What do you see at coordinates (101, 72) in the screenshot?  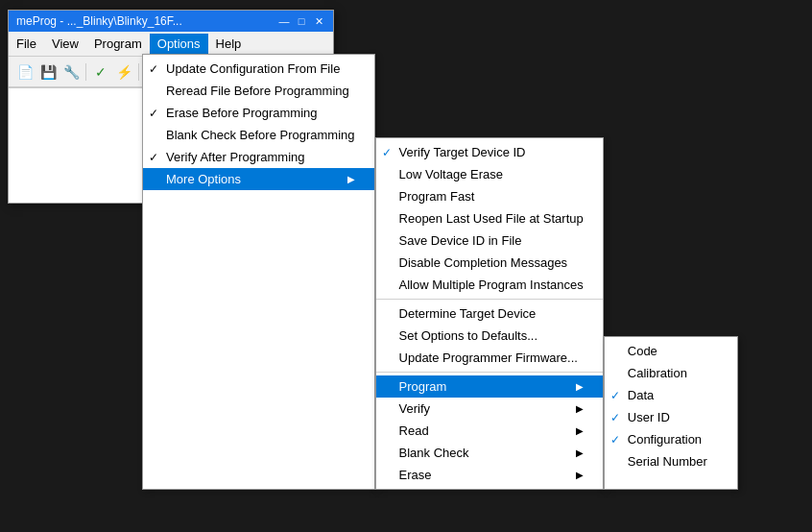 I see `verify-button: ✓` at bounding box center [101, 72].